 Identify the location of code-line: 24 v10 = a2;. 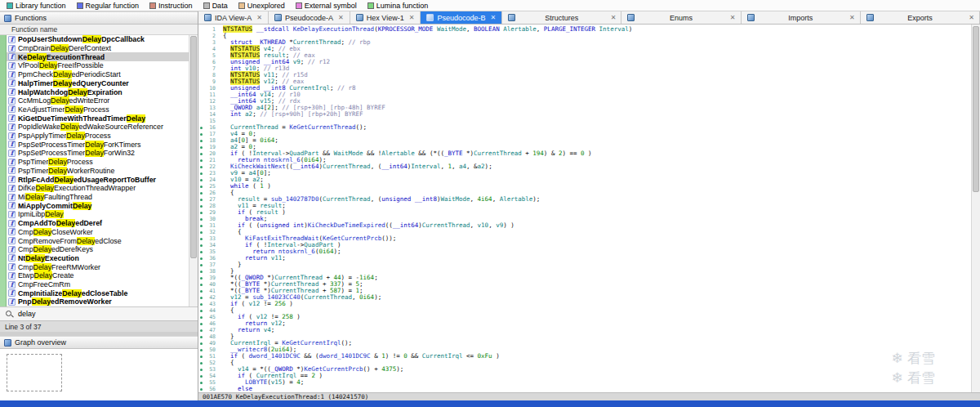
(585, 180).